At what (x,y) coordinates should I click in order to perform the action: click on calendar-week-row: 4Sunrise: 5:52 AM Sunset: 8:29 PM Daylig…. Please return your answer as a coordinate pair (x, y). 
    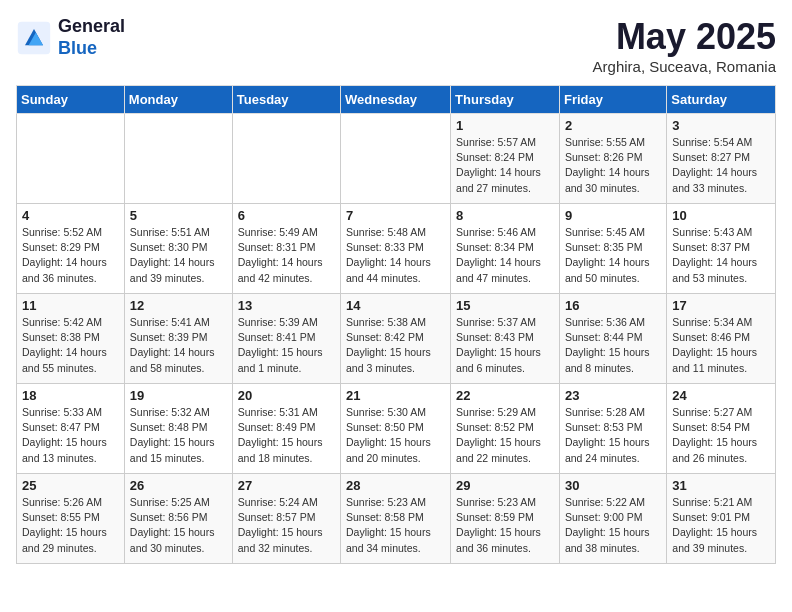
    Looking at the image, I should click on (396, 249).